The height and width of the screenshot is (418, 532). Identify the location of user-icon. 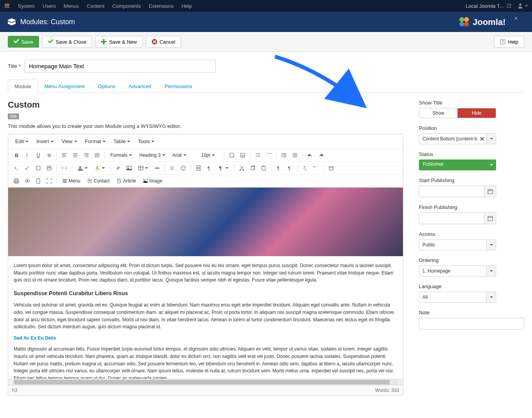
(520, 6).